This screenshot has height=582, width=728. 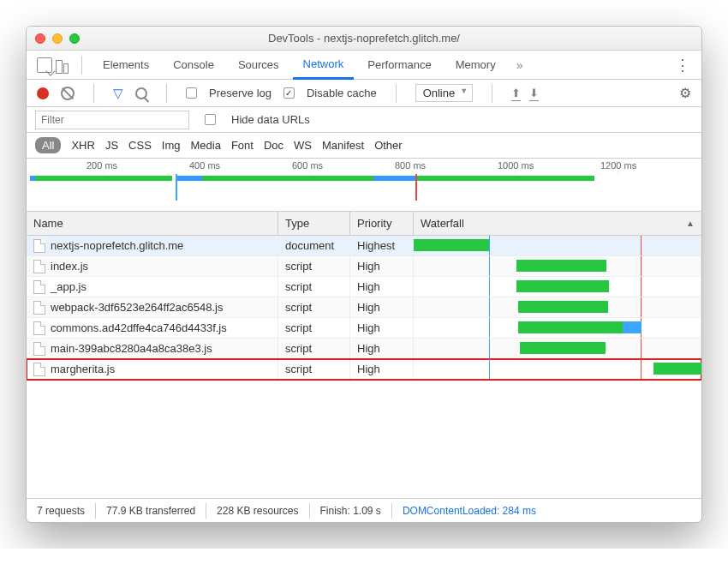 What do you see at coordinates (343, 146) in the screenshot?
I see `filter-type-manifest: Manifest` at bounding box center [343, 146].